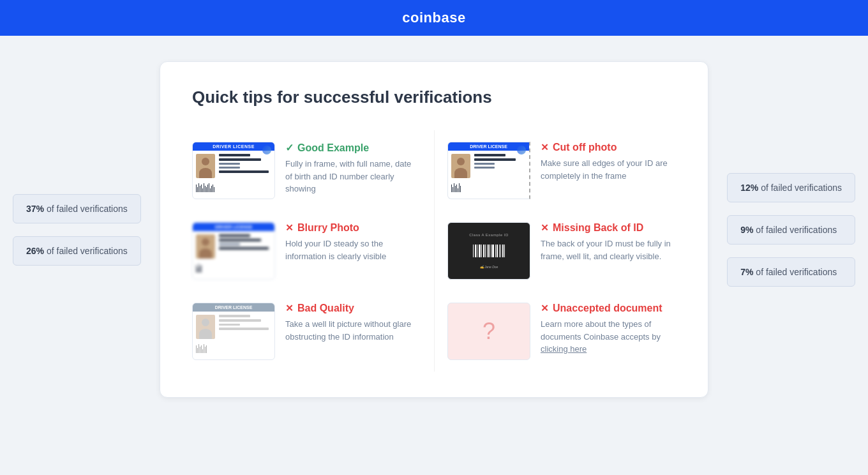  What do you see at coordinates (434, 97) in the screenshot?
I see `page-title: Quick tips for successful verifications` at bounding box center [434, 97].